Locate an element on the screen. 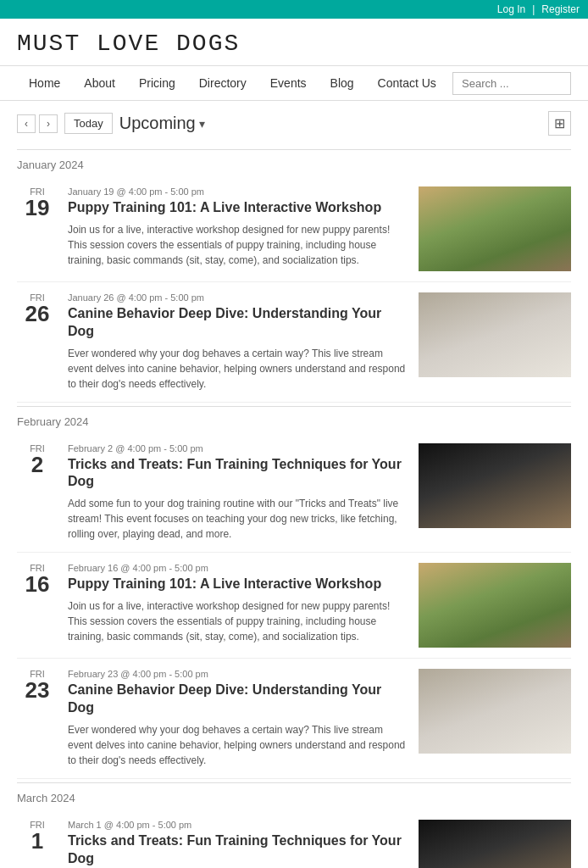 This screenshot has width=588, height=868. next-arrow: › is located at coordinates (48, 124).